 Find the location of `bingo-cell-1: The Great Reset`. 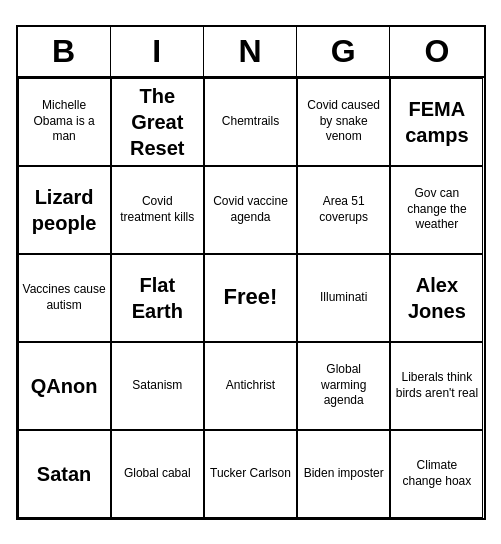

bingo-cell-1: The Great Reset is located at coordinates (158, 122).